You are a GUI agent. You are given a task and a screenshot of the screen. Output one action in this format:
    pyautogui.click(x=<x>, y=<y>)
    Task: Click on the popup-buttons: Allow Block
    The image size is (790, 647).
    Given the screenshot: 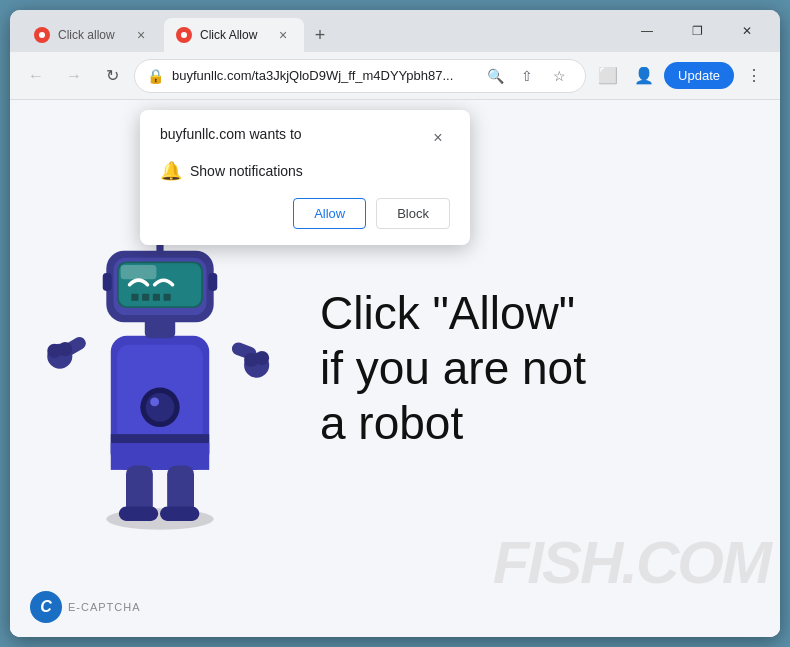 What is the action you would take?
    pyautogui.click(x=305, y=214)
    